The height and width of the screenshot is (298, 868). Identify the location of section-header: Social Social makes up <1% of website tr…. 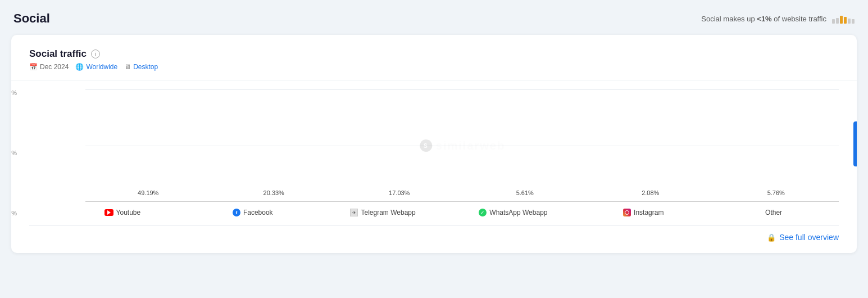
(434, 19).